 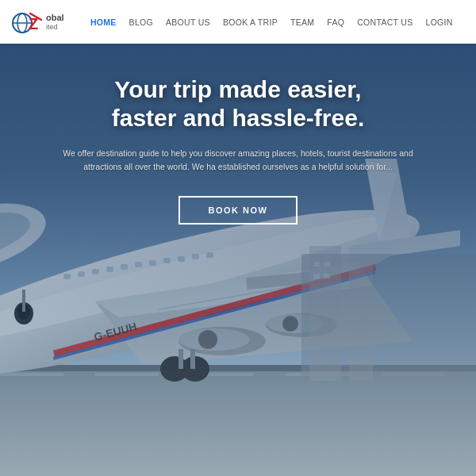 I want to click on nav-about: ABOUT US, so click(x=188, y=22).